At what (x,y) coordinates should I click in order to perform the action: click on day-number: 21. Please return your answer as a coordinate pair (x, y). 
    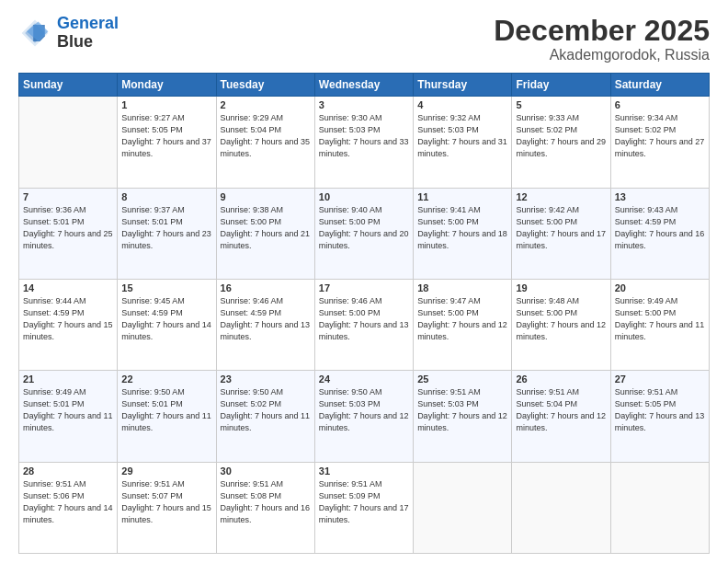
    Looking at the image, I should click on (68, 379).